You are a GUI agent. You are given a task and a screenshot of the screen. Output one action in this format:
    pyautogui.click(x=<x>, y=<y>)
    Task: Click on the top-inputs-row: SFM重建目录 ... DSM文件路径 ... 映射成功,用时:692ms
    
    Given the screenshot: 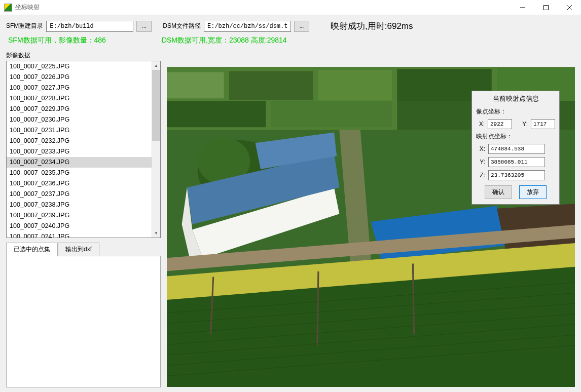 What is the action you would take?
    pyautogui.click(x=290, y=26)
    